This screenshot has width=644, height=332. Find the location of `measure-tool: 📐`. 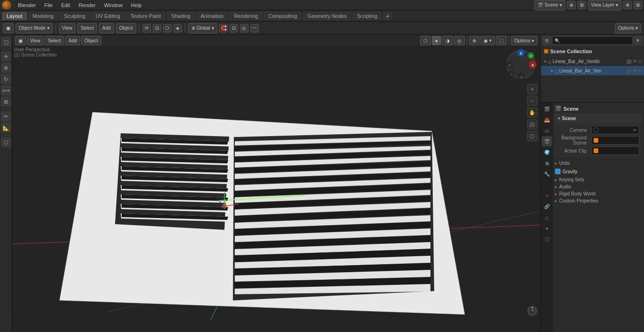

measure-tool: 📐 is located at coordinates (6, 128).